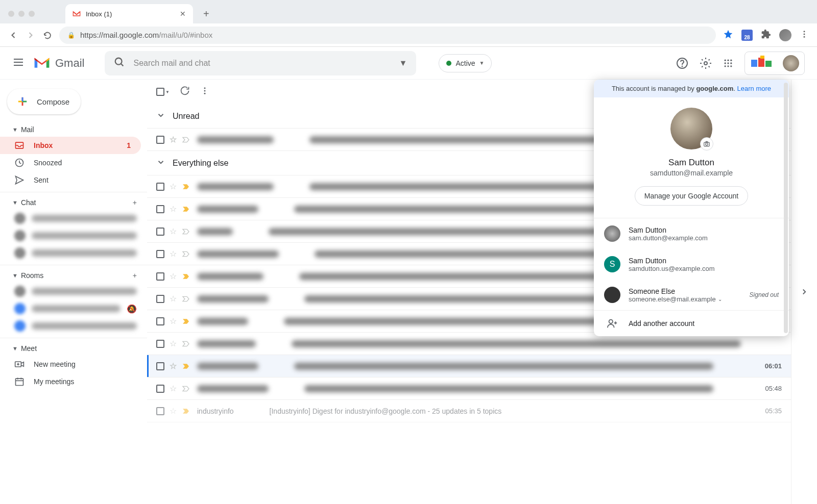 This screenshot has width=817, height=504. What do you see at coordinates (74, 348) in the screenshot?
I see `sidebar-section-meet: ▼ Meet` at bounding box center [74, 348].